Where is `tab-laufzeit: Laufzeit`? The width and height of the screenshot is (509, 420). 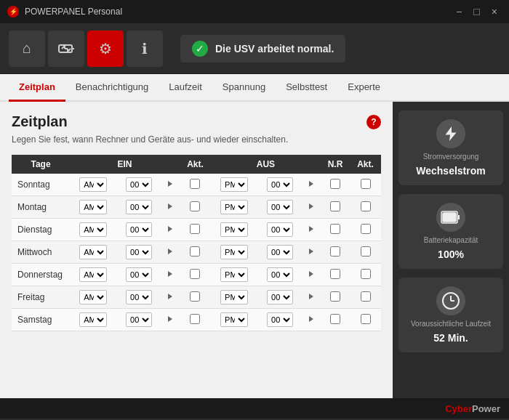
tab-laufzeit: Laufzeit is located at coordinates (185, 88).